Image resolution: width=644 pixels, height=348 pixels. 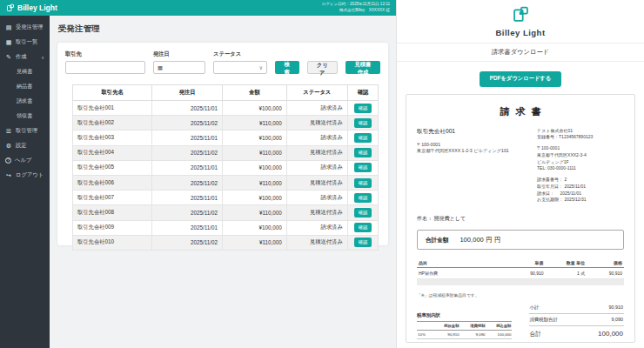 I want to click on subtotal-label: 小計, so click(x=534, y=308).